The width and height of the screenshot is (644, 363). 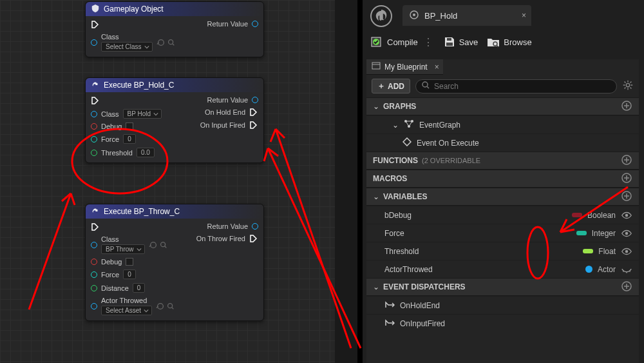 What do you see at coordinates (509, 42) in the screenshot?
I see `browse-button: Browse` at bounding box center [509, 42].